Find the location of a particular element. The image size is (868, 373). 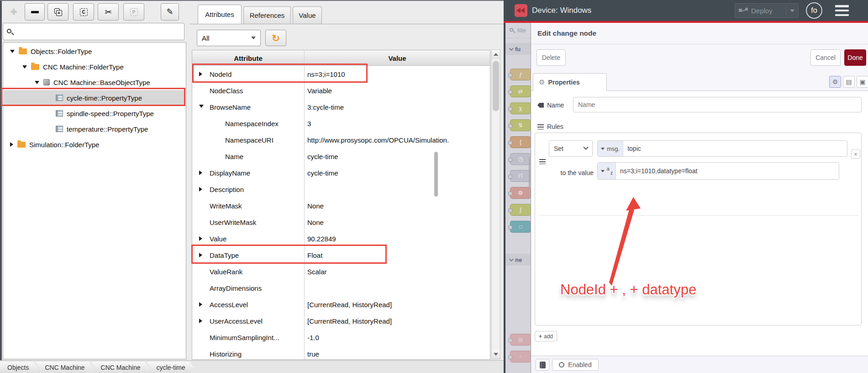

menu-icon is located at coordinates (842, 11).